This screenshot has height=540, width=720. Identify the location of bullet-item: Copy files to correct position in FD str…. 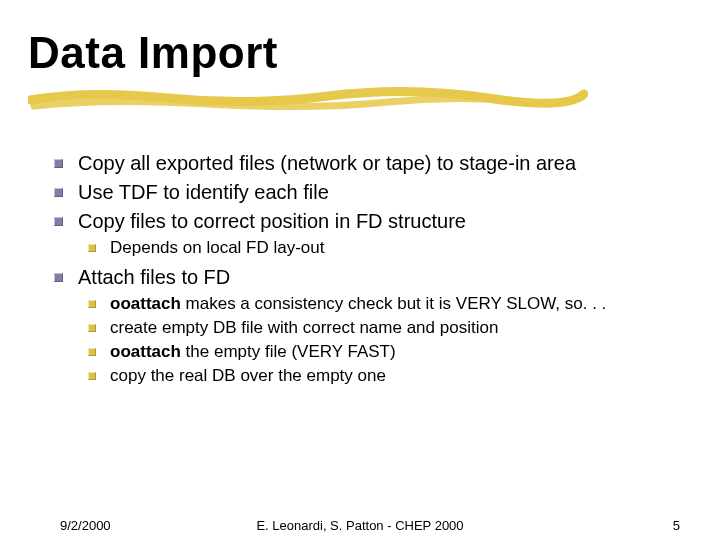
(364, 234).